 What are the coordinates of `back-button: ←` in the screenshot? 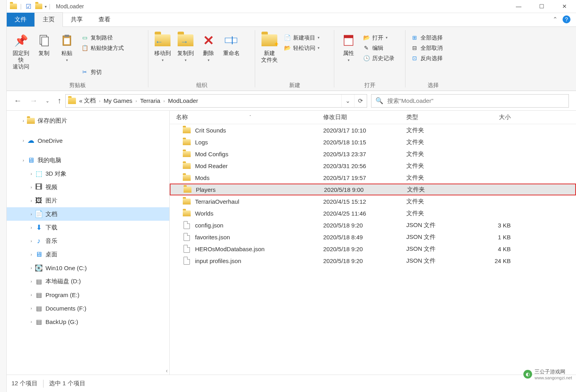 It's located at (18, 100).